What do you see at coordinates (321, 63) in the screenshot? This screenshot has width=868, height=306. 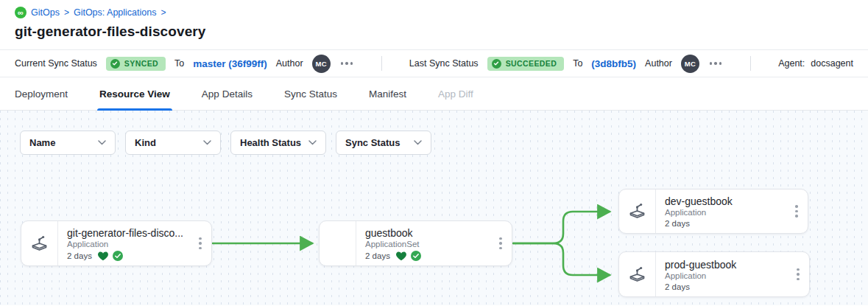 I see `current-author-avatar: MC` at bounding box center [321, 63].